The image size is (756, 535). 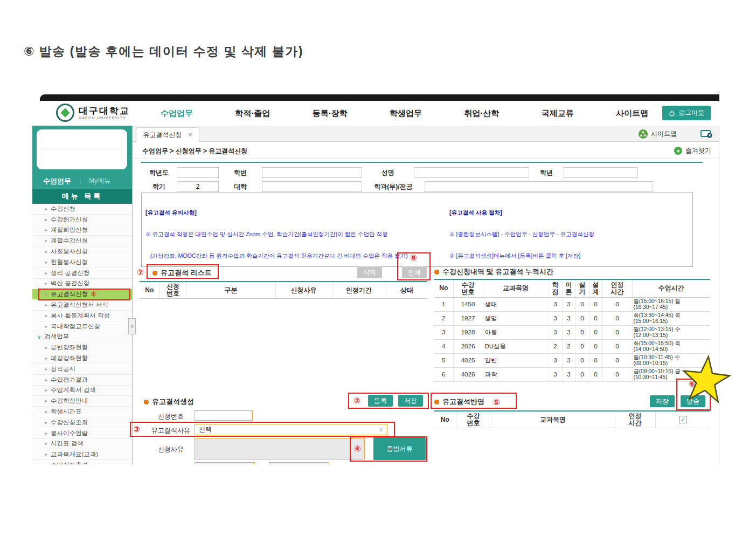 What do you see at coordinates (82, 316) in the screenshot?
I see `sidebar-menu-item: ▸봉사 활동계획서 작성` at bounding box center [82, 316].